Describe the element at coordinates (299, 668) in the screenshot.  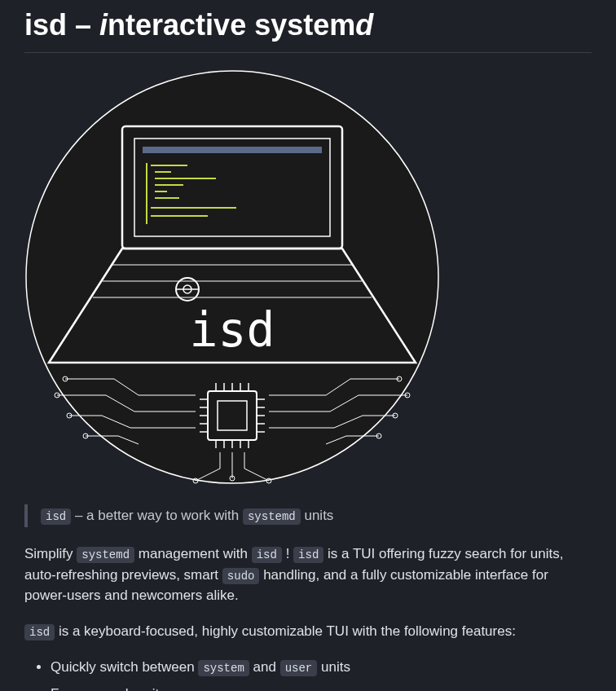
I see `code-user: user` at that location.